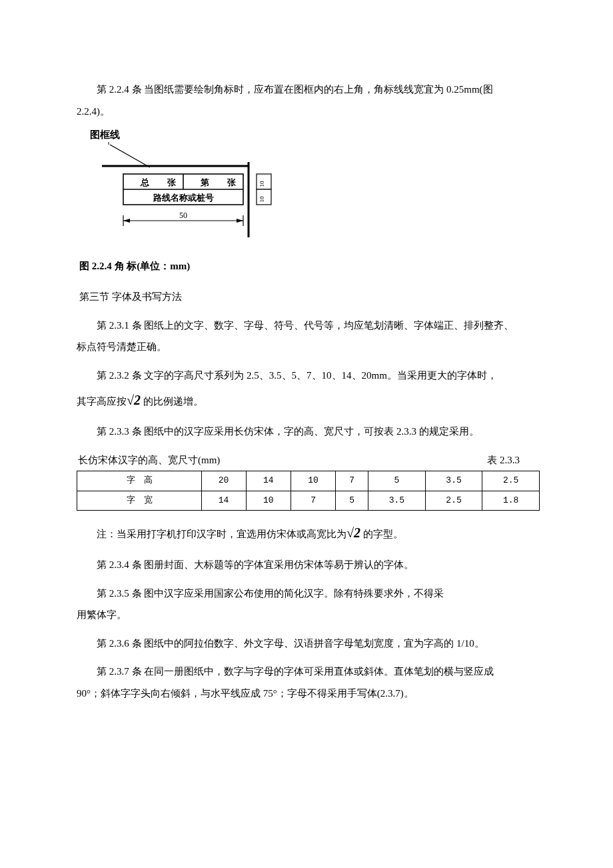 This screenshot has width=613, height=868. Describe the element at coordinates (308, 672) in the screenshot. I see `article-2-3-7: 第 2.3.7 条 在同一册图纸中，数字与字母的字体可采用直体或斜体。直体笔划的…` at that location.